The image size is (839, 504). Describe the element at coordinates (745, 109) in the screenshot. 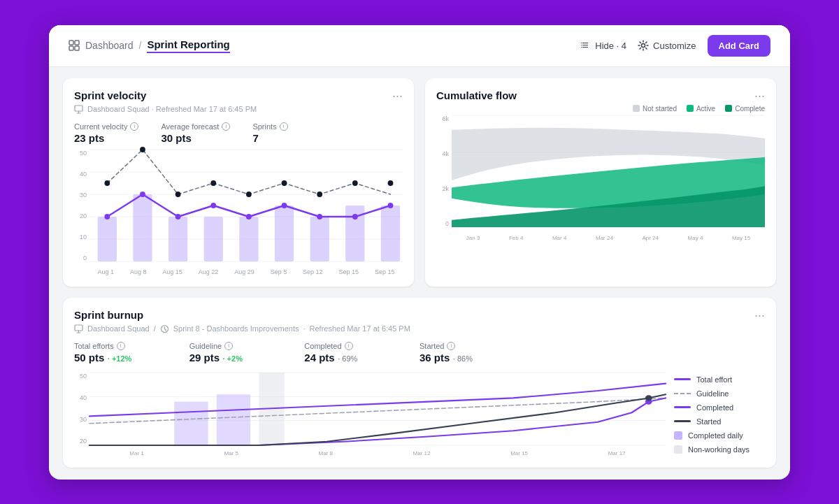

I see `legend-complete: Complete` at that location.